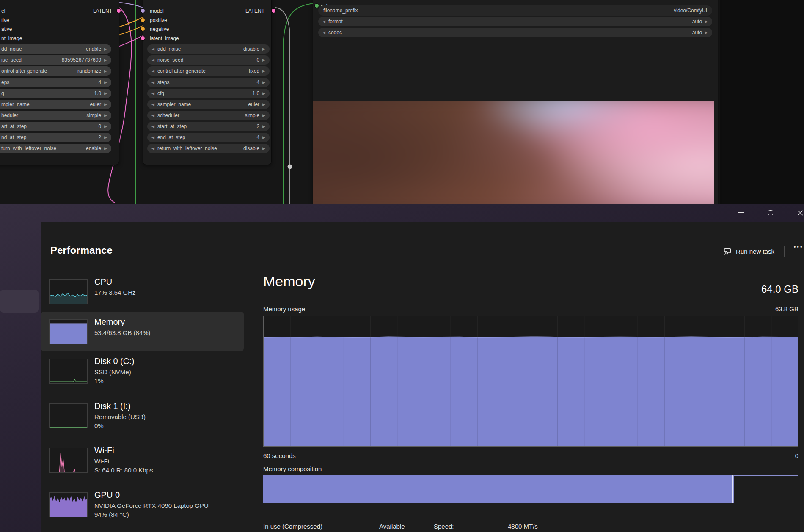 Image resolution: width=804 pixels, height=532 pixels. What do you see at coordinates (317, 6) in the screenshot?
I see `video-input-dot-icon` at bounding box center [317, 6].